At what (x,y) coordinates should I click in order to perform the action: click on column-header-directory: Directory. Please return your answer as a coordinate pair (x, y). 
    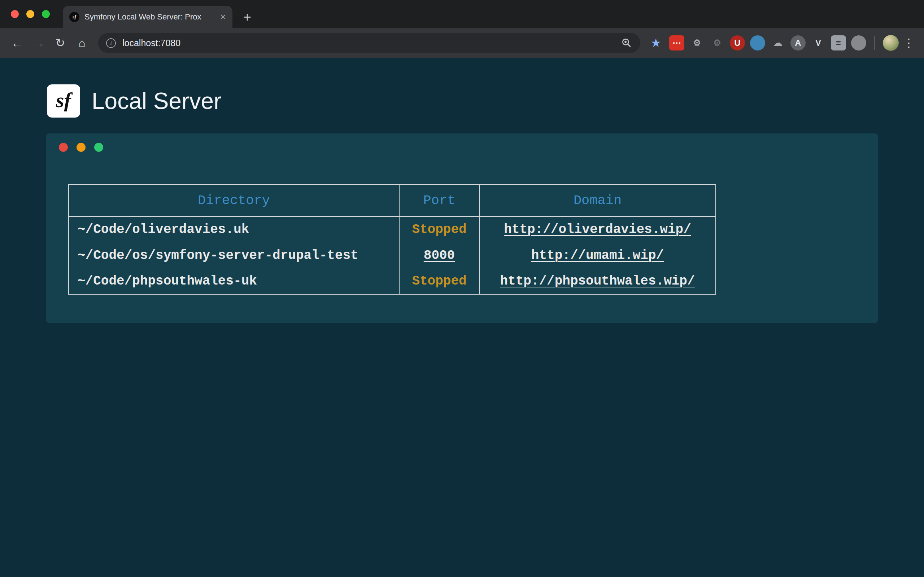
    Looking at the image, I should click on (234, 201).